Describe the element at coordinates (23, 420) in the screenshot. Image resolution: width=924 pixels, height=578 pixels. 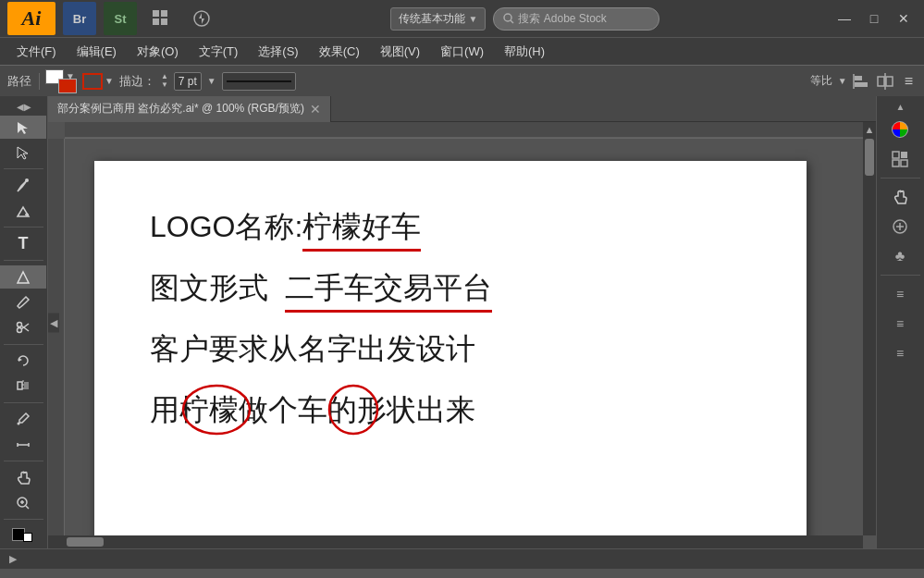
I see `tool-eyedropper` at that location.